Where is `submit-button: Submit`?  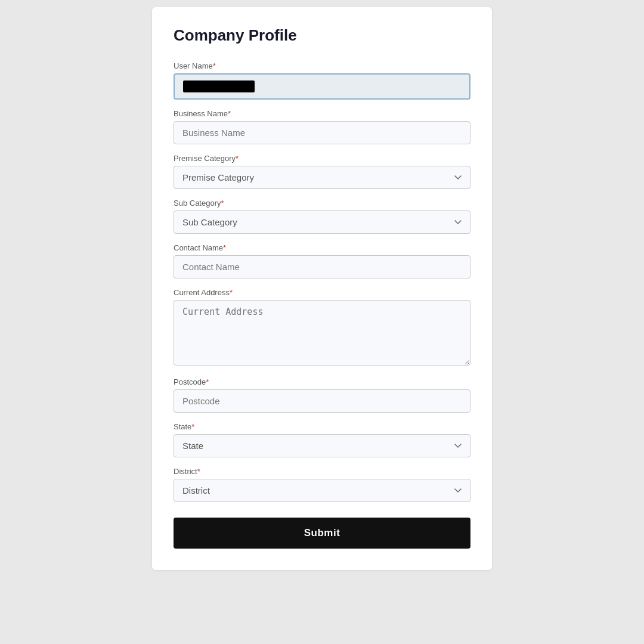 submit-button: Submit is located at coordinates (322, 533).